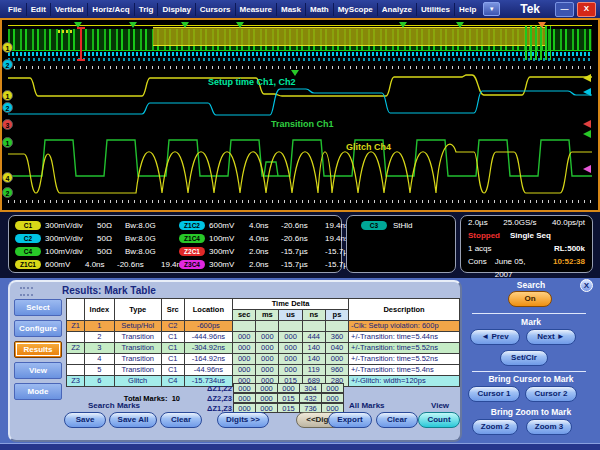  What do you see at coordinates (8, 192) in the screenshot?
I see `zoom-ch4-handle: 2` at bounding box center [8, 192].